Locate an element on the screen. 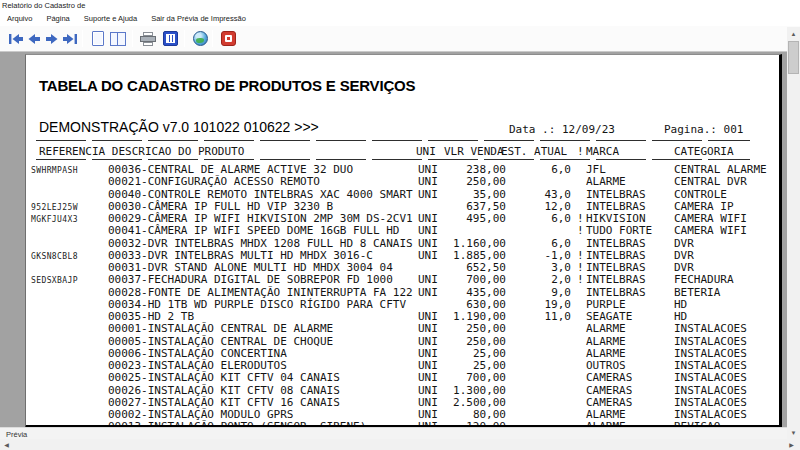 This screenshot has height=450, width=800. cell-desc: 00021-CONFIGURAÇÃO ACESSO REMOTO is located at coordinates (214, 182).